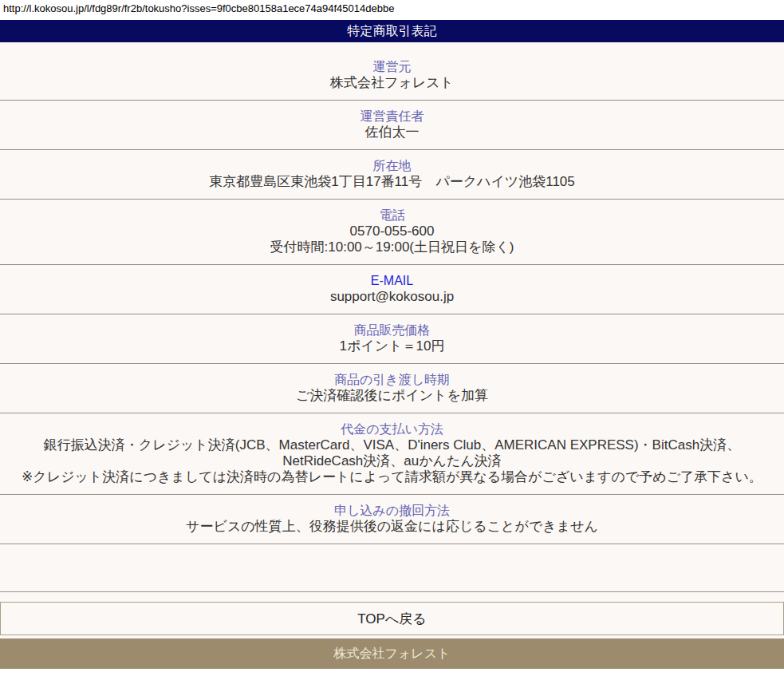 The height and width of the screenshot is (676, 784). What do you see at coordinates (392, 380) in the screenshot?
I see `section-header-delivery: 商品の引き渡し時期` at bounding box center [392, 380].